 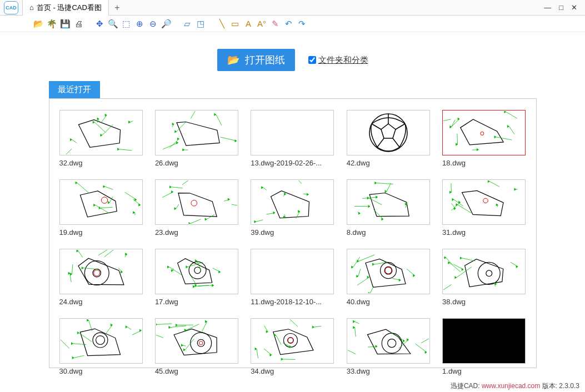 I want to click on zoom-window-icon: ⬚, so click(x=126, y=24).